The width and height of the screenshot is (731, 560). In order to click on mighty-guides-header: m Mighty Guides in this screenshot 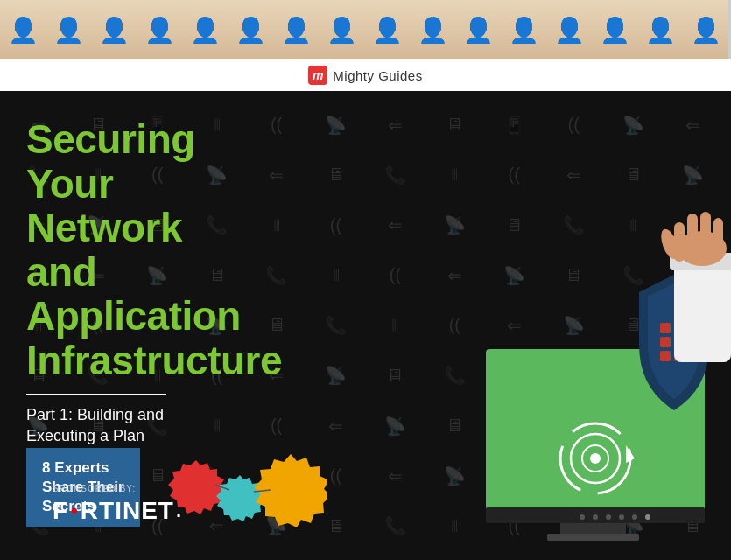, I will do `click(366, 75)`.